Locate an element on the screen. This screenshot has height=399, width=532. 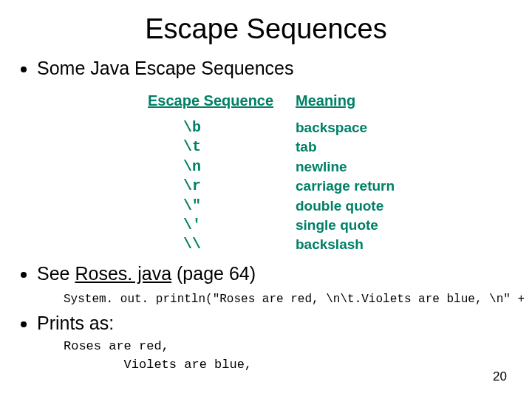
see-prefix: See is located at coordinates (56, 273).